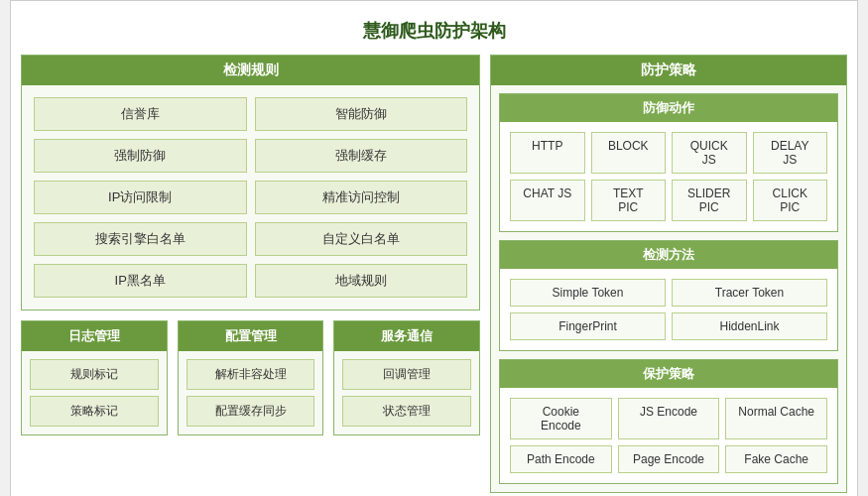 This screenshot has height=496, width=868. I want to click on rule-item: 精准访问控制, so click(361, 197).